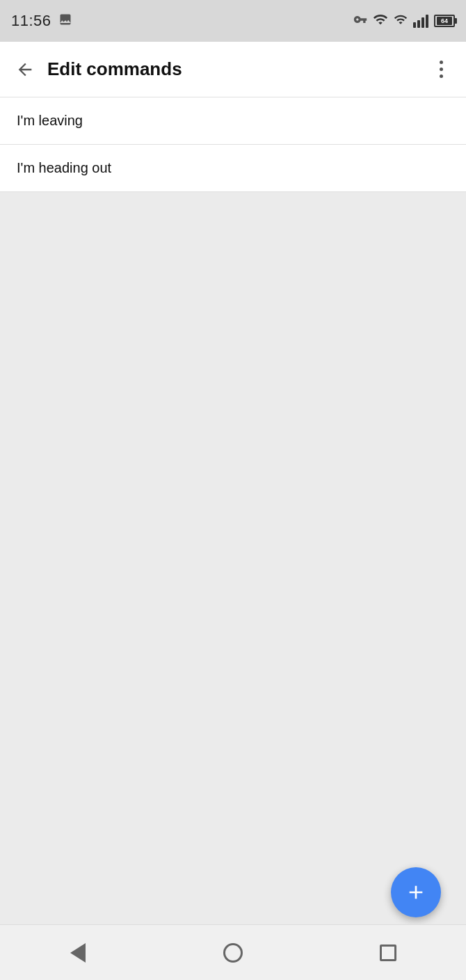 The width and height of the screenshot is (466, 980). I want to click on command-item-1: I'm leaving, so click(233, 121).